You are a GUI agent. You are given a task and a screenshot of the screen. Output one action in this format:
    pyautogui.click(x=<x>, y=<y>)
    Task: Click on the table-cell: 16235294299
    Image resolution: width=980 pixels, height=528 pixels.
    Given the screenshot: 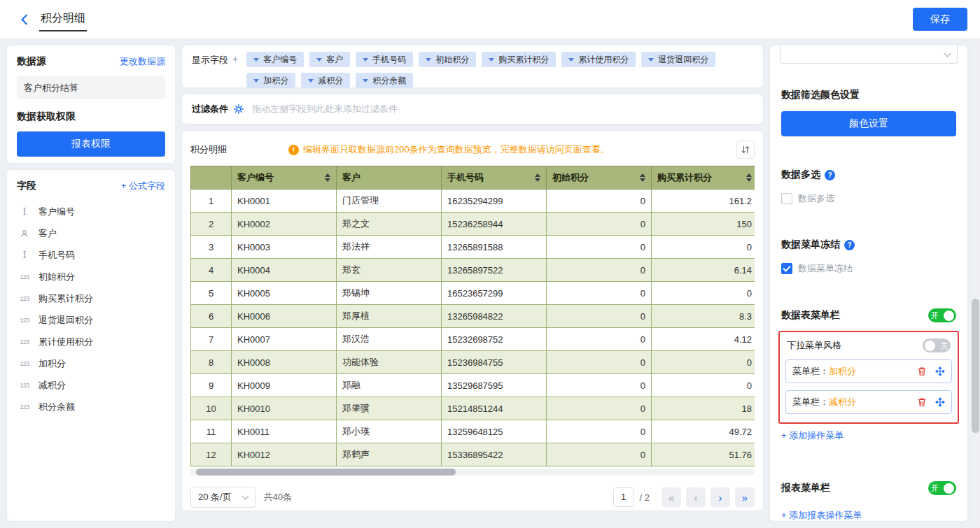 What is the action you would take?
    pyautogui.click(x=494, y=201)
    